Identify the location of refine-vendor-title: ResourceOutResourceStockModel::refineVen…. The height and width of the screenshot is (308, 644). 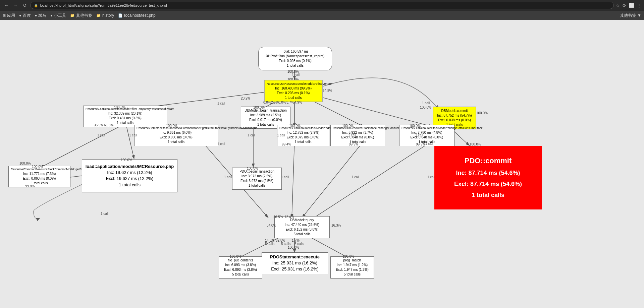
(293, 84).